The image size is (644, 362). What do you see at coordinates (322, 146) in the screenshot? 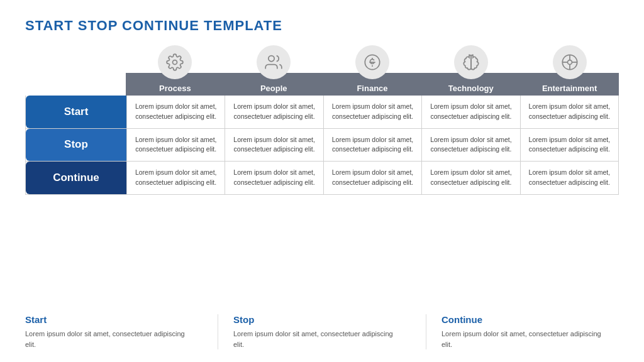
I see `table-row-stop: Stop Lorem ipsum dolor sit amet, consect…` at bounding box center [322, 146].